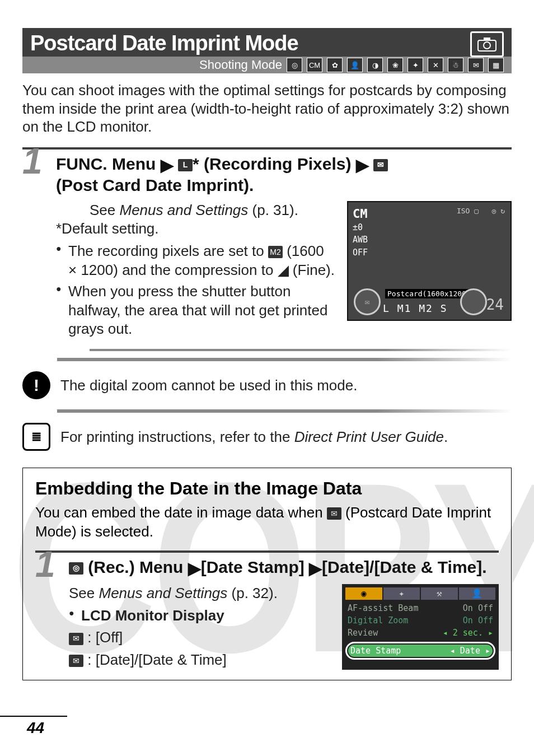 The image size is (534, 756). What do you see at coordinates (272, 164) in the screenshot?
I see `text: * (Recording Pixels)` at bounding box center [272, 164].